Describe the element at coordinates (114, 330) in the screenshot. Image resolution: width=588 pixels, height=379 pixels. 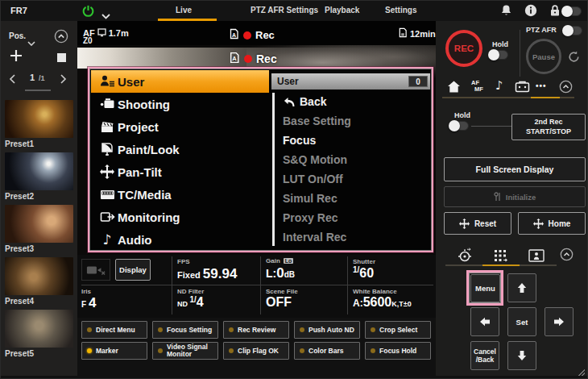
I see `assignable-button-direct-menu: Direct Menu` at that location.